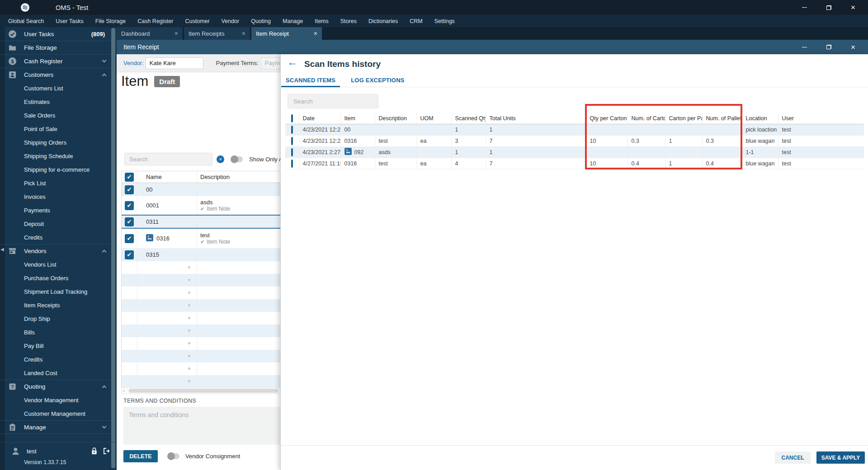  What do you see at coordinates (217, 33) in the screenshot?
I see `tab-item-receipts: Item Receipts×` at bounding box center [217, 33].